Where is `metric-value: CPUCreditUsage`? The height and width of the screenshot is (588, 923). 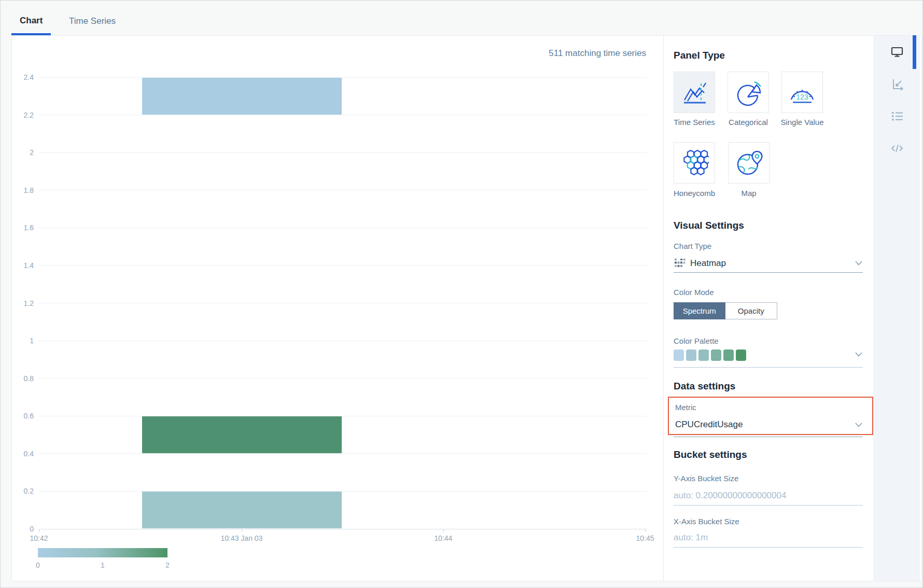
metric-value: CPUCreditUsage is located at coordinates (709, 425).